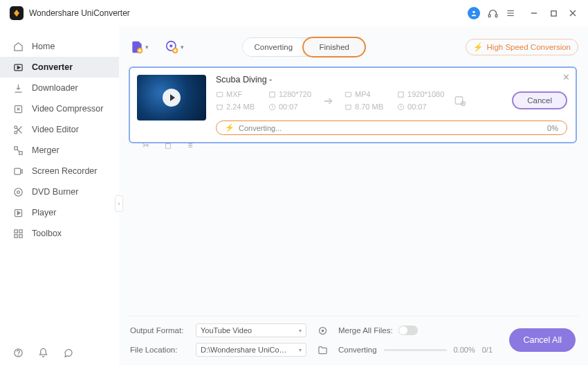 The width and height of the screenshot is (588, 365). Describe the element at coordinates (47, 233) in the screenshot. I see `sidebar-item-label: Toolbox` at that location.